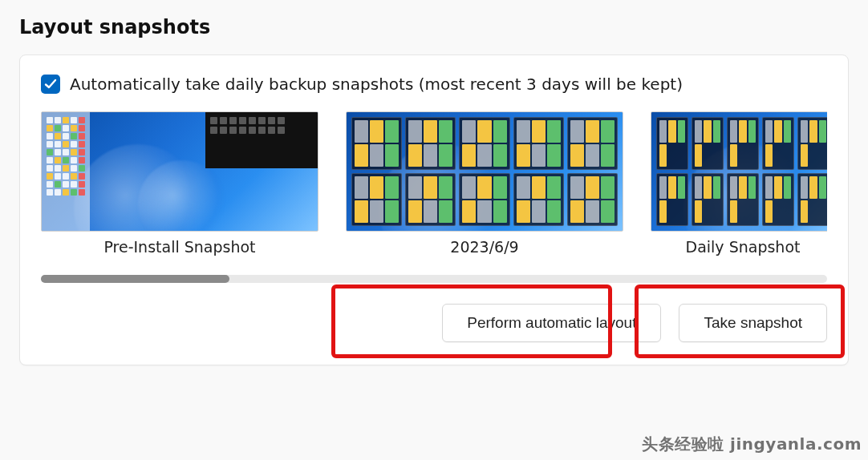  I want to click on take-snapshot-button: Take snapshot, so click(752, 323).